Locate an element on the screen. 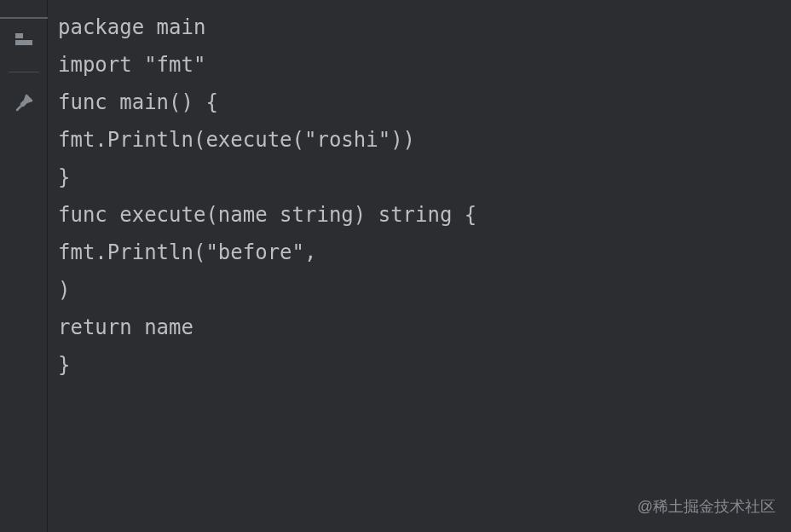 The height and width of the screenshot is (532, 791). code-line: package main is located at coordinates (424, 27).